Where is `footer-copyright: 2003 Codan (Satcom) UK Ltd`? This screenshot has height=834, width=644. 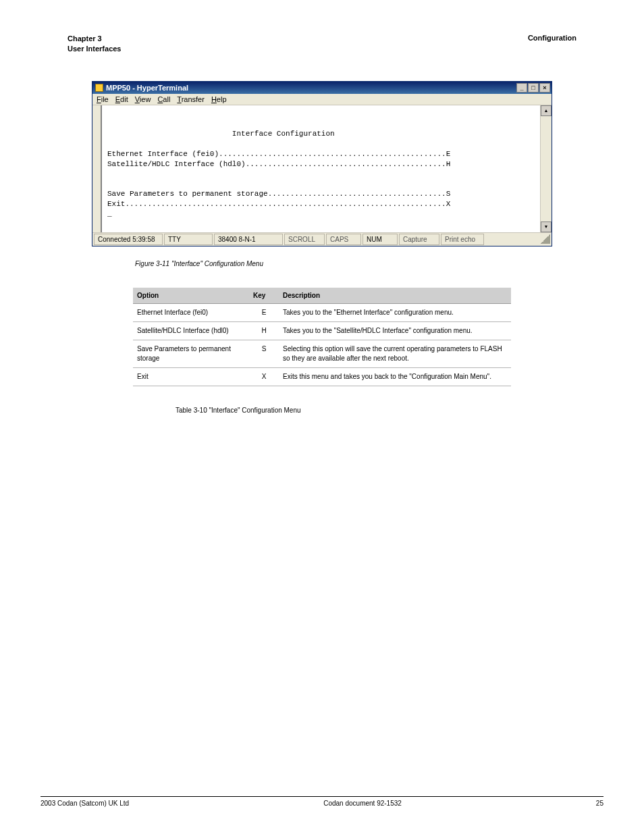
footer-copyright: 2003 Codan (Satcom) UK Ltd is located at coordinates (85, 804).